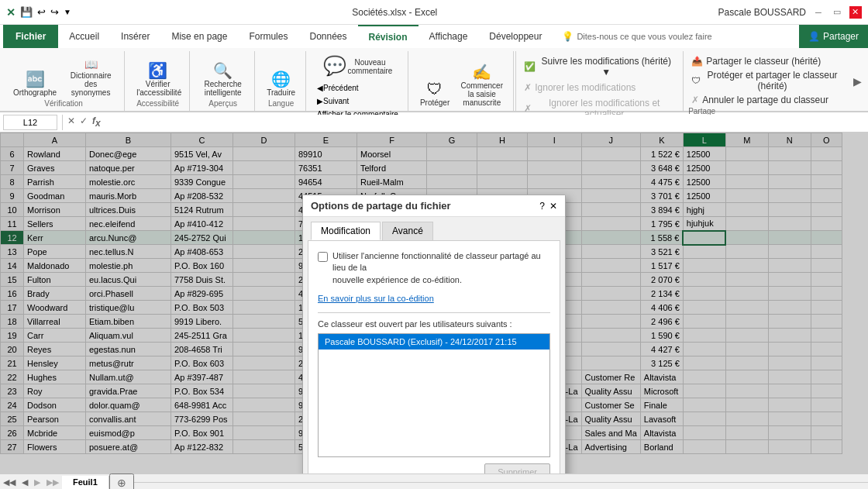 The width and height of the screenshot is (868, 489). What do you see at coordinates (434, 298) in the screenshot?
I see `co-edition-link: En savoir plus sur la co-édition` at bounding box center [434, 298].